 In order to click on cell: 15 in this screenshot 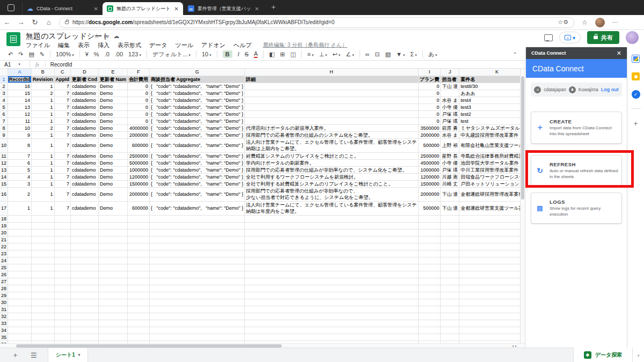, I will do `click(20, 93)`.